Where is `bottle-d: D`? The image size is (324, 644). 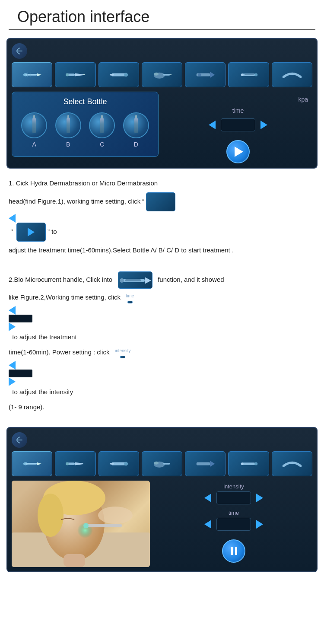
bottle-d: D is located at coordinates (136, 130).